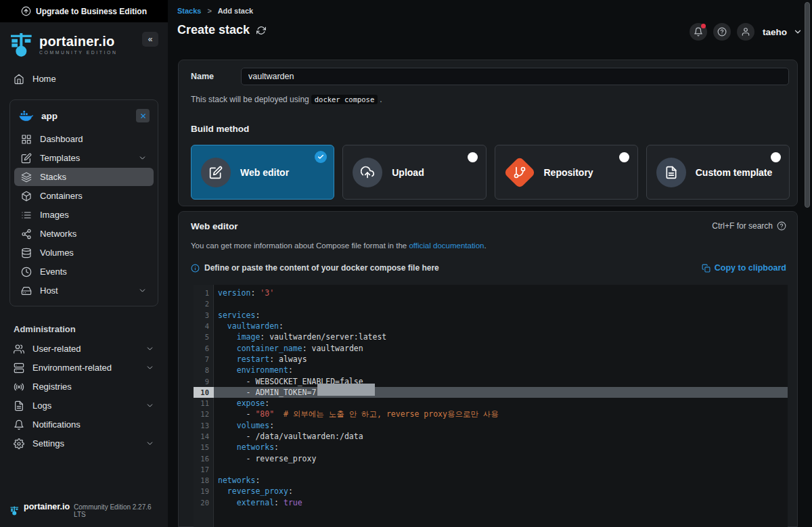 The width and height of the screenshot is (812, 527). What do you see at coordinates (84, 11) in the screenshot?
I see `upgrade-banner: Upgrade to Business Edition` at bounding box center [84, 11].